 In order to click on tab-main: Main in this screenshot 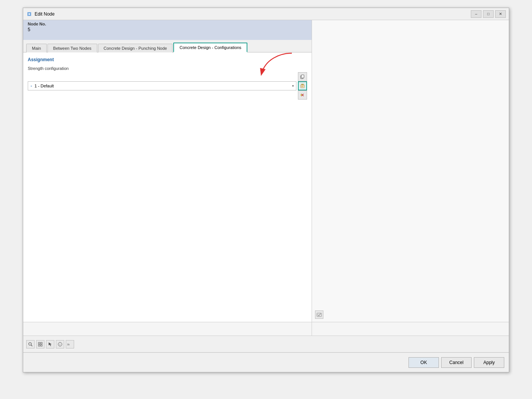, I will do `click(36, 48)`.